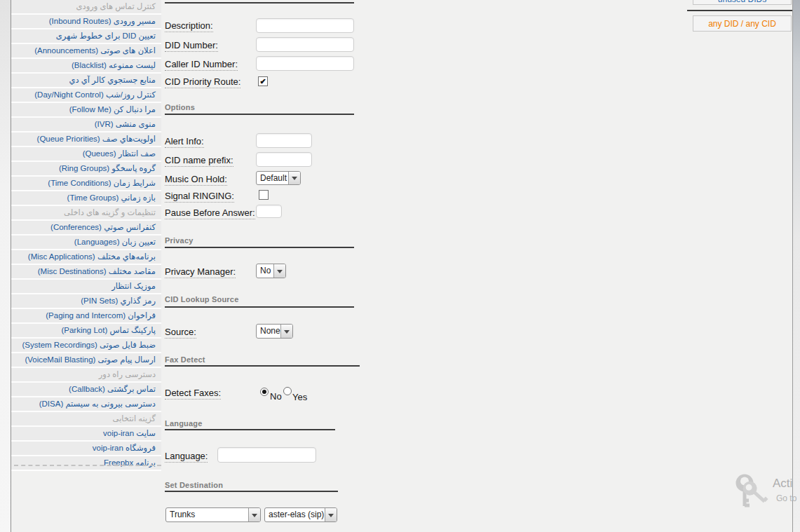  I want to click on any-did-any-cid-button: any DID / any CID, so click(742, 24).